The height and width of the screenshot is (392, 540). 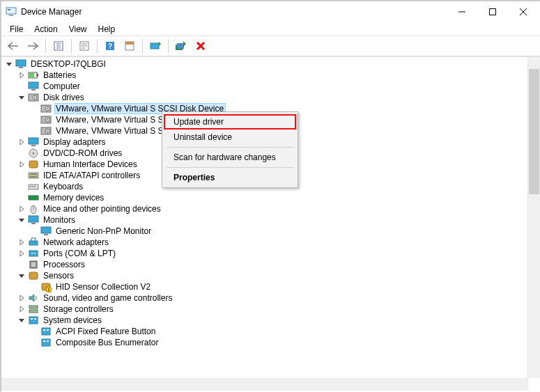 I want to click on tree-item-label: Display adapters, so click(x=74, y=142).